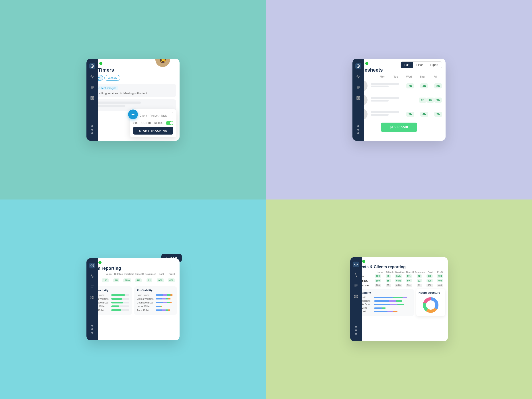 The width and height of the screenshot is (532, 399). I want to click on ts-tl-green, so click(367, 63).